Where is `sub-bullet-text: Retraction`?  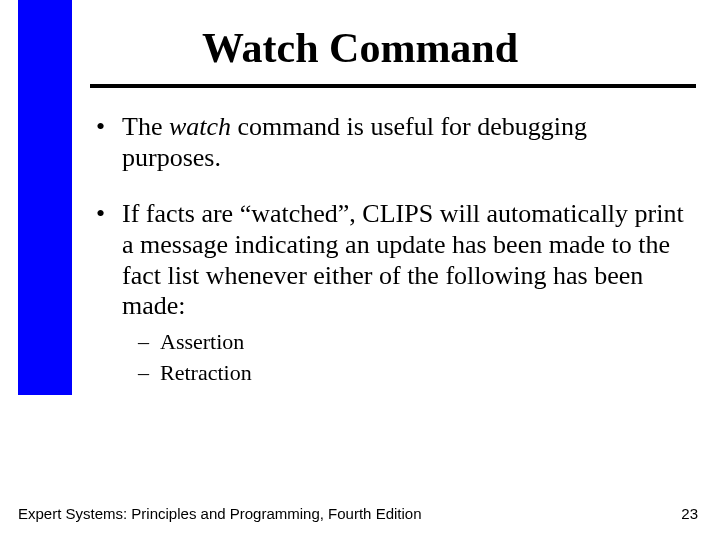 sub-bullet-text: Retraction is located at coordinates (206, 372).